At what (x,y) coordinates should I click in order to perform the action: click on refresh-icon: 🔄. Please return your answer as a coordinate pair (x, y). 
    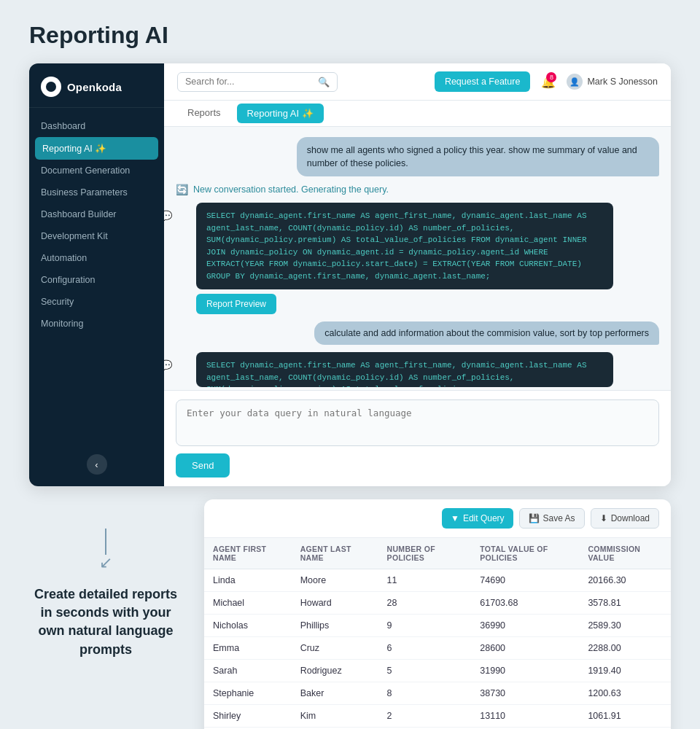
    Looking at the image, I should click on (182, 190).